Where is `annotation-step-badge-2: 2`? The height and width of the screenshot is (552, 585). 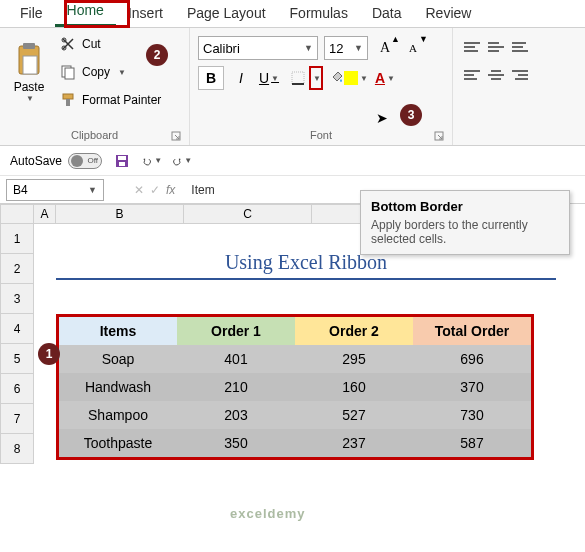 annotation-step-badge-2: 2 is located at coordinates (157, 55).